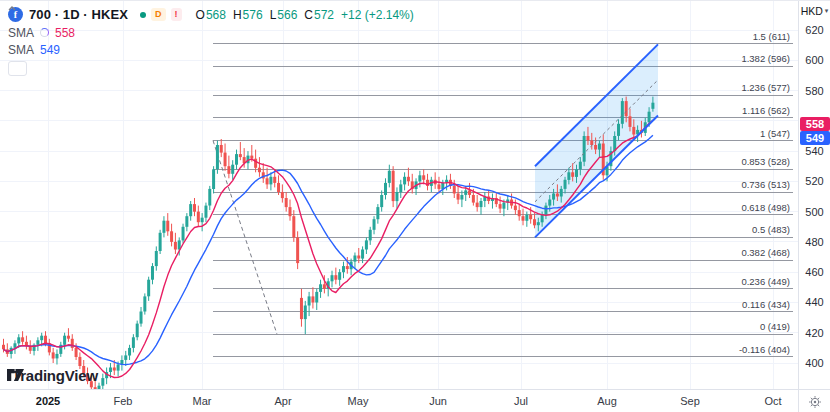 This screenshot has height=412, width=830. What do you see at coordinates (16, 375) in the screenshot?
I see `tradingview-logo-icon` at bounding box center [16, 375].